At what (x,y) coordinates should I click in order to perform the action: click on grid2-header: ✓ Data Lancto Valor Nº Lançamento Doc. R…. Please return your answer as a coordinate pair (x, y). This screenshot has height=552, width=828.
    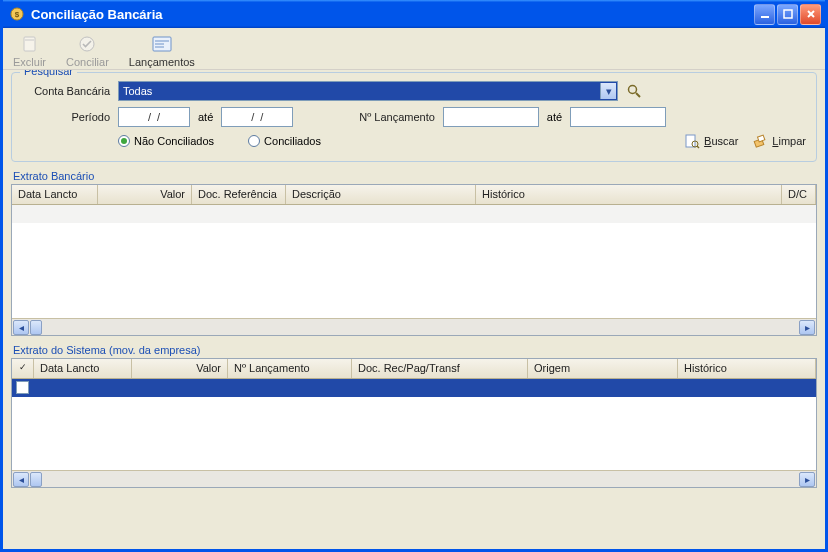
    Looking at the image, I should click on (414, 369).